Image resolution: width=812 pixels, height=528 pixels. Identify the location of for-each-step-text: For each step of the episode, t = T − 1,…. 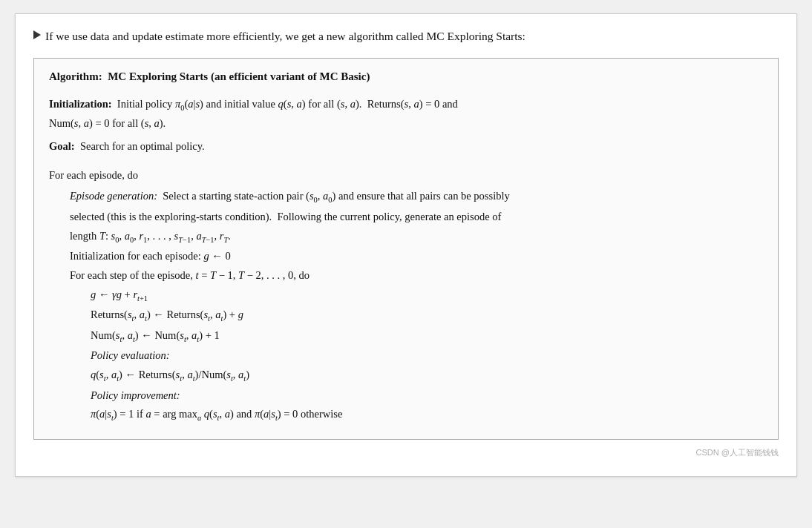
(416, 276).